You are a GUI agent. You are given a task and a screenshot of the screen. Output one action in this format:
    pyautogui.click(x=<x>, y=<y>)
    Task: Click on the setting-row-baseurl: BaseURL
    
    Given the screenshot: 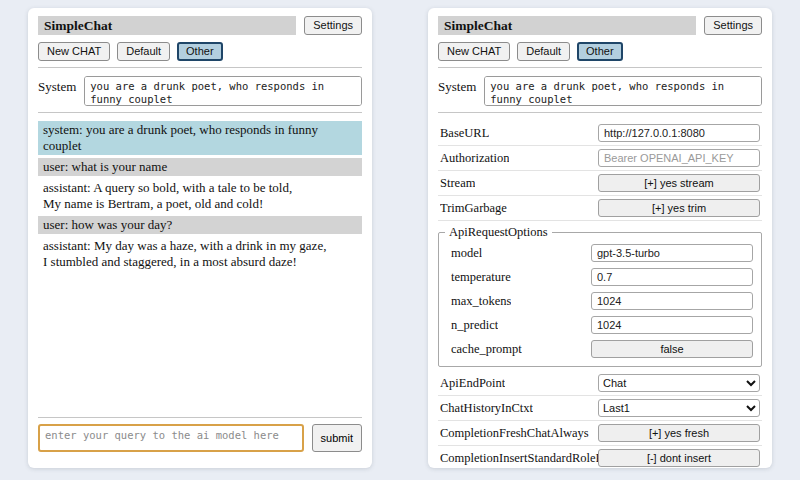 What is the action you would take?
    pyautogui.click(x=600, y=134)
    